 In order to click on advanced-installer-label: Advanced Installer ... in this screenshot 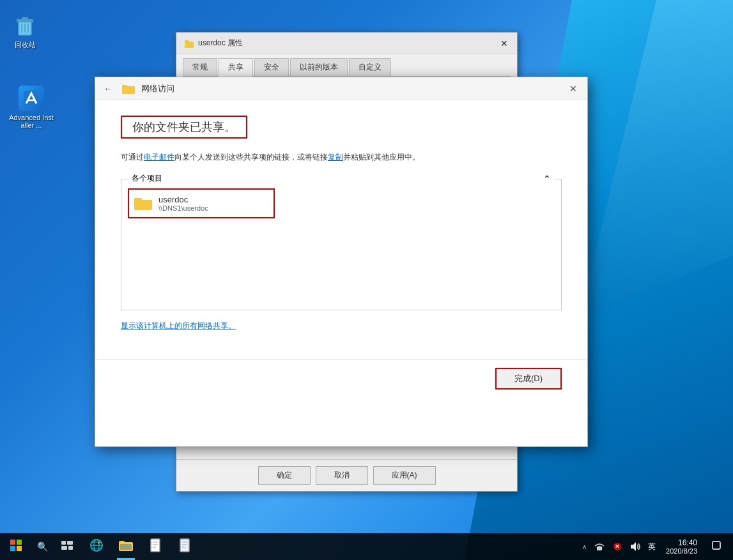, I will do `click(31, 121)`.